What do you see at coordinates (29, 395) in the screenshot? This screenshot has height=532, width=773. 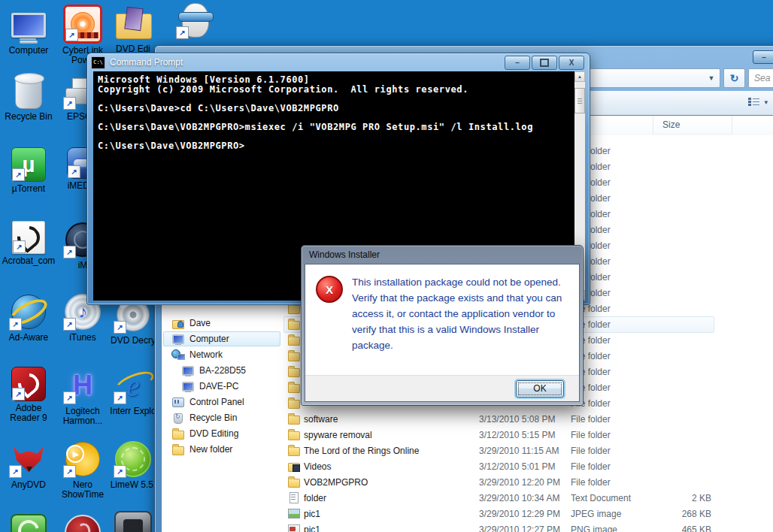 I see `desktop-icon-adobe-reader-9: Adobe Reader 9` at bounding box center [29, 395].